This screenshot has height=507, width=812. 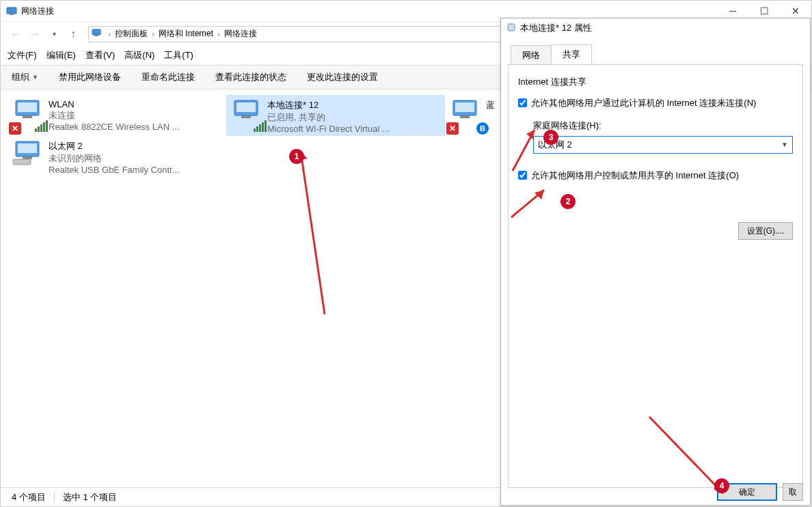 What do you see at coordinates (328, 118) in the screenshot?
I see `connection-status: 已启用, 共享的` at bounding box center [328, 118].